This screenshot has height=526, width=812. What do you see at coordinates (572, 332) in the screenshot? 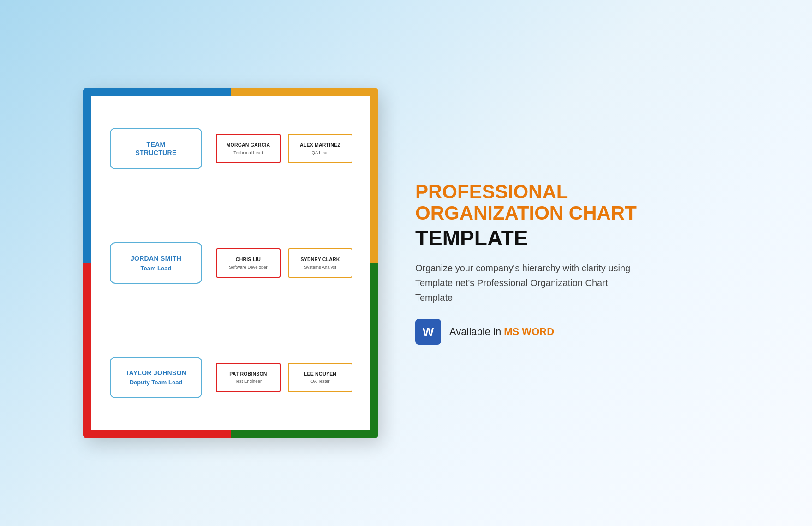
I see `available-row: W Available in MS WORD` at bounding box center [572, 332].